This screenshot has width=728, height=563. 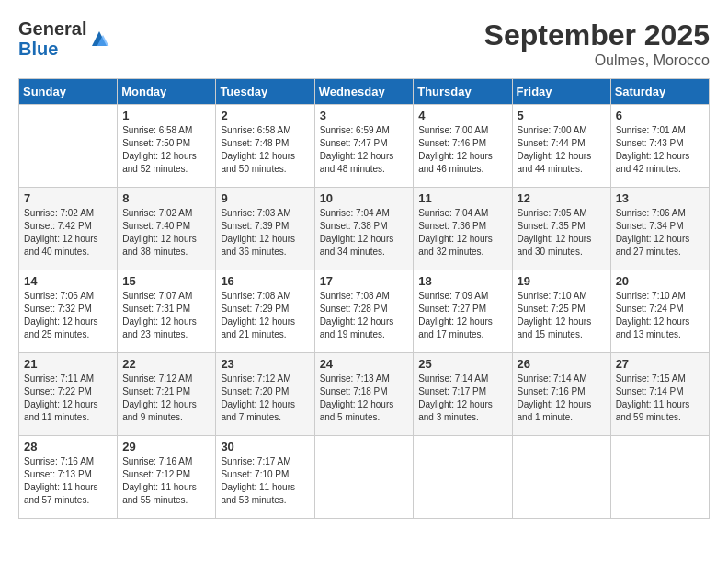 What do you see at coordinates (462, 233) in the screenshot?
I see `day-info: Sunrise: 7:04 AM Sunset: 7:36 PM Dayligh…` at bounding box center [462, 233].